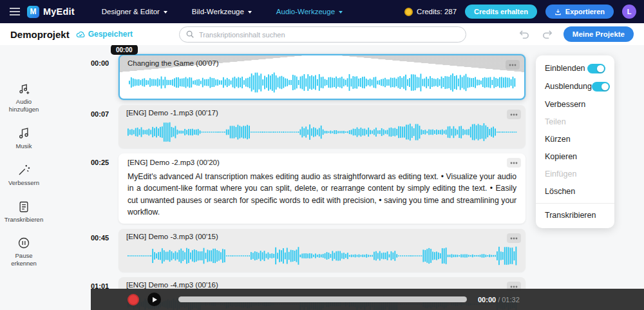 This screenshot has height=310, width=644. What do you see at coordinates (565, 104) in the screenshot?
I see `menu-item-label: Verbessern` at bounding box center [565, 104].